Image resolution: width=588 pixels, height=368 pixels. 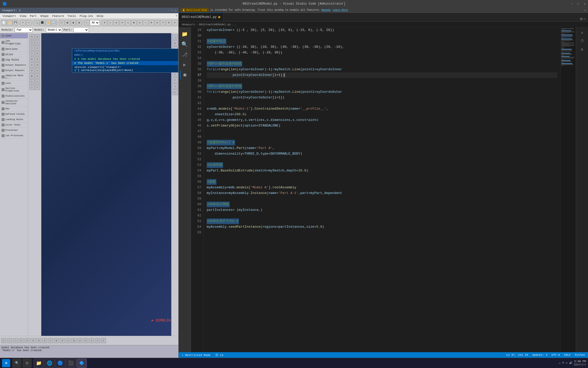 I want to click on icon-tool-15: ◉, so click(x=32, y=76).